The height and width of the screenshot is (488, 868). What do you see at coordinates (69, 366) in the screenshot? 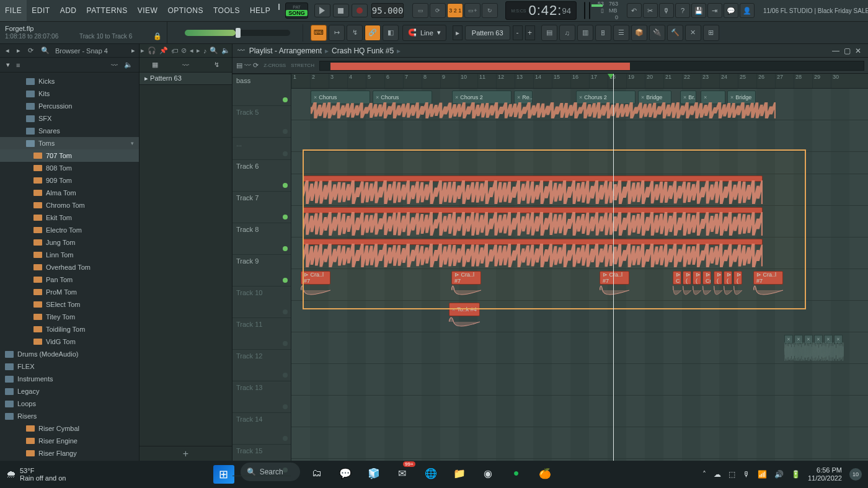
I see `folder-item-flex: FLEX` at bounding box center [69, 366].